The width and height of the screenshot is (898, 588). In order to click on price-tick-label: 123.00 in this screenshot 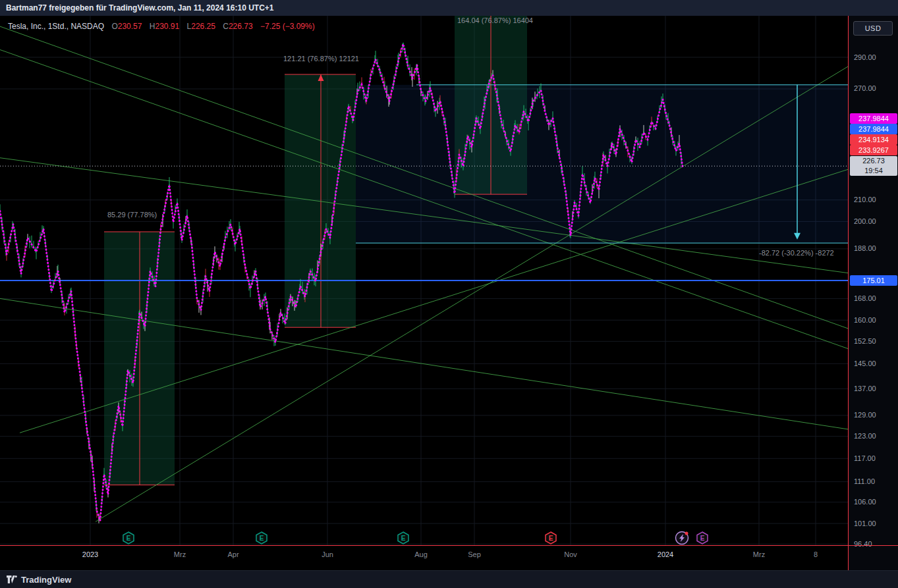, I will do `click(865, 436)`.